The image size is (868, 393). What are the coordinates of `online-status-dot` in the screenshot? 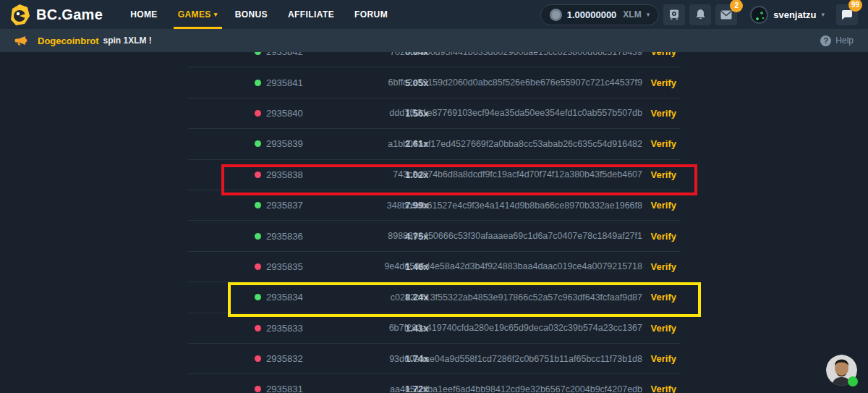 It's located at (853, 381).